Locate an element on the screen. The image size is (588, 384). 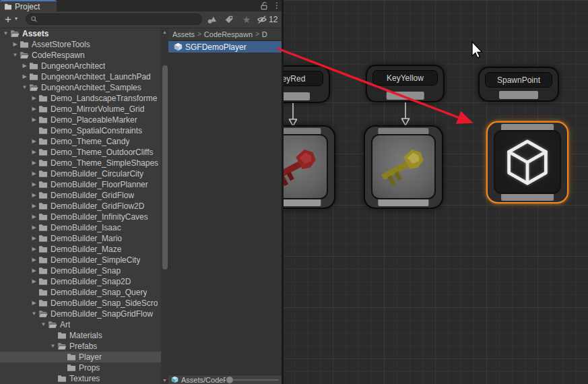
tree-item: ▶ DemoBuilder_InfinityCaves is located at coordinates (81, 217).